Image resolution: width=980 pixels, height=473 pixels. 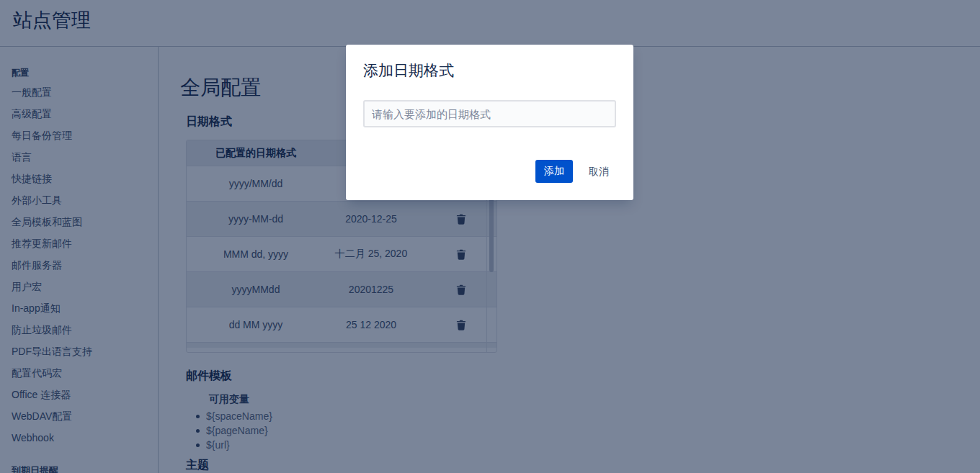 What do you see at coordinates (599, 171) in the screenshot?
I see `cancel-button: 取消` at bounding box center [599, 171].